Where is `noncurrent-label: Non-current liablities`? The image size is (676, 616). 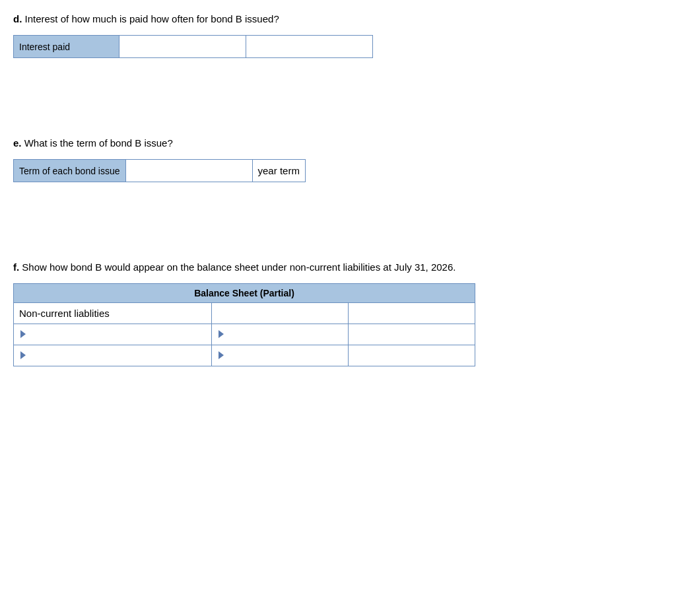 noncurrent-label: Non-current liablities is located at coordinates (113, 314).